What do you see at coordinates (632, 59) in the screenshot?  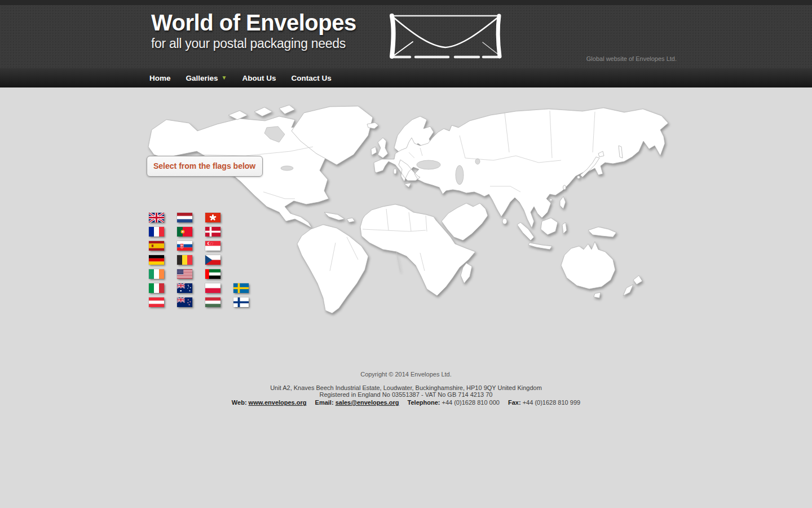 I see `global-note: Global website of Envelopes Ltd.` at bounding box center [632, 59].